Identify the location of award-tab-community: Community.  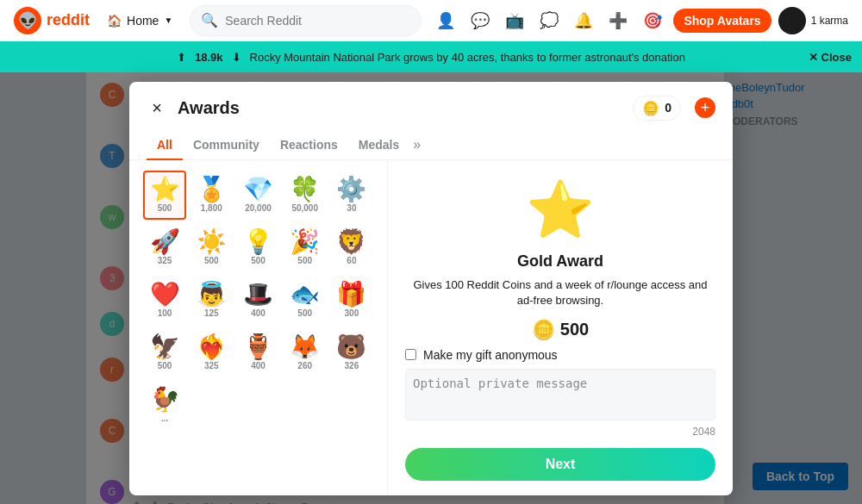
(226, 146).